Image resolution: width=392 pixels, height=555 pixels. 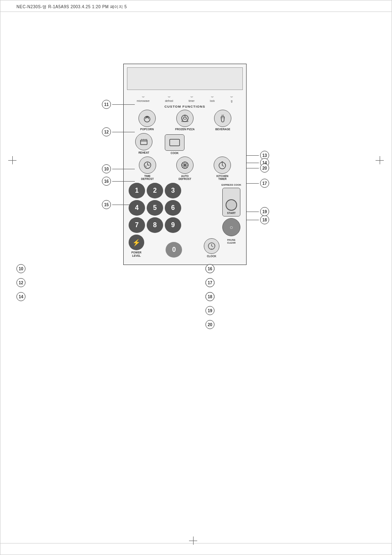 I want to click on start-icon, so click(x=231, y=205).